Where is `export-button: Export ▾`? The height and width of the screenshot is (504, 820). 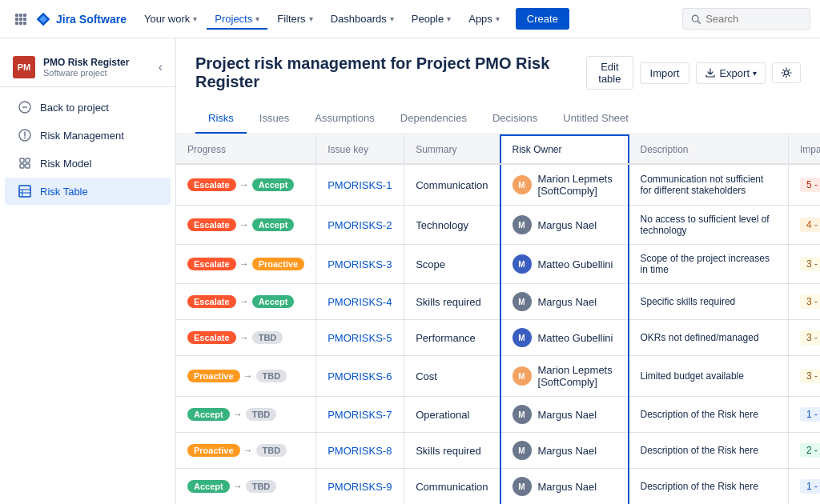
export-button: Export ▾ is located at coordinates (730, 74).